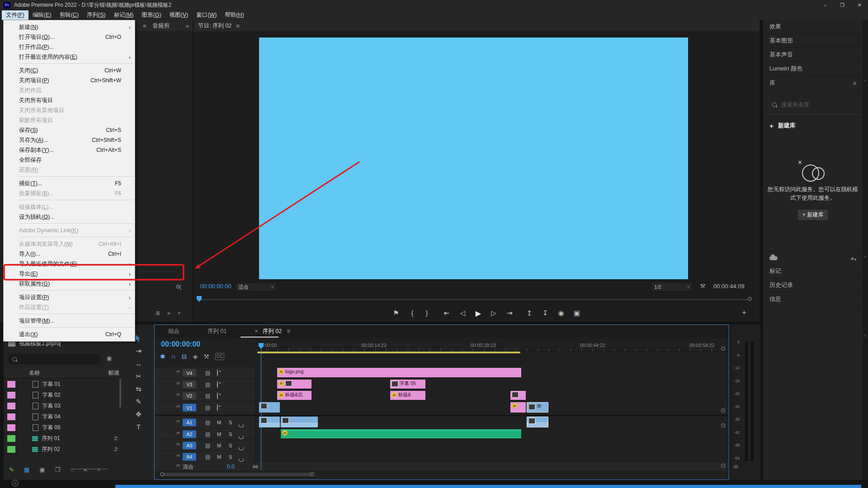 The image size is (868, 488). What do you see at coordinates (62, 406) in the screenshot?
I see `project-item-字幕 03: 字幕 03` at bounding box center [62, 406].